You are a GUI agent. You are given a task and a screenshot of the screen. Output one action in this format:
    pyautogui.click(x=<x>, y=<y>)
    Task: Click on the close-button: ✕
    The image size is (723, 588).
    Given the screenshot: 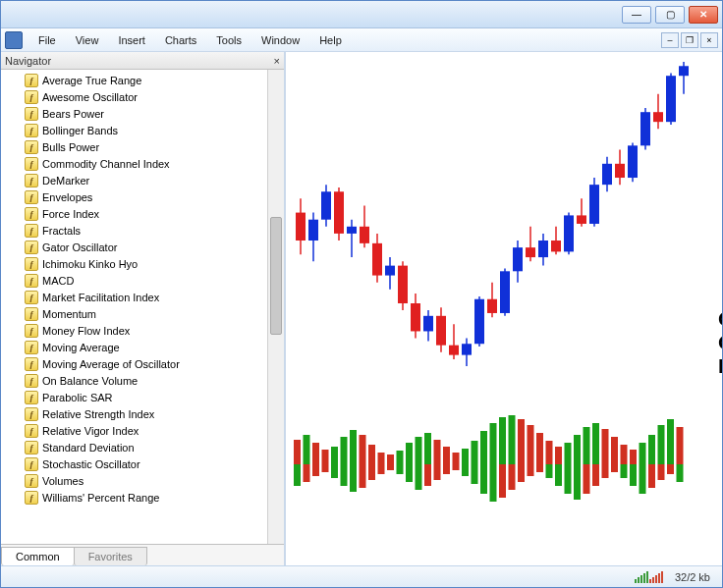 What is the action you would take?
    pyautogui.click(x=703, y=15)
    